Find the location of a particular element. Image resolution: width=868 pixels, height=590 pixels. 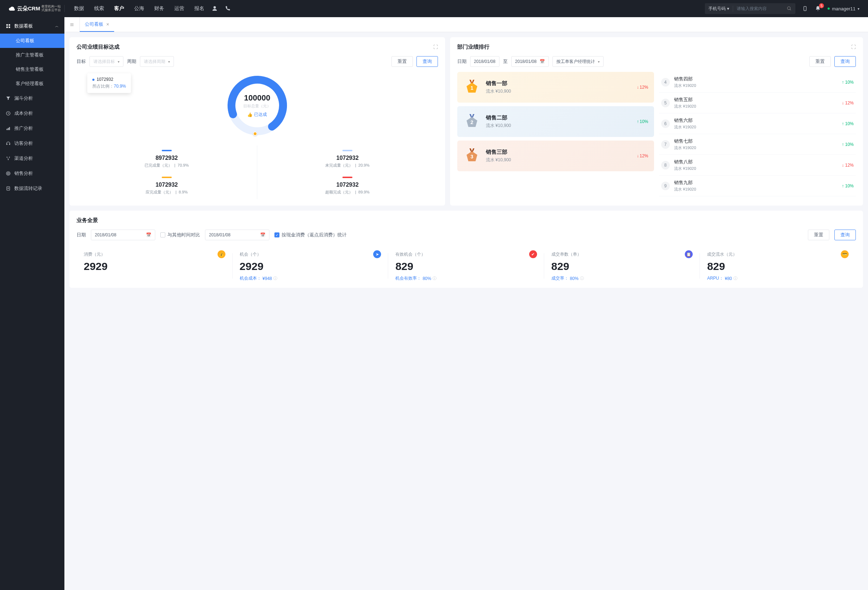

person-icon is located at coordinates (214, 9).